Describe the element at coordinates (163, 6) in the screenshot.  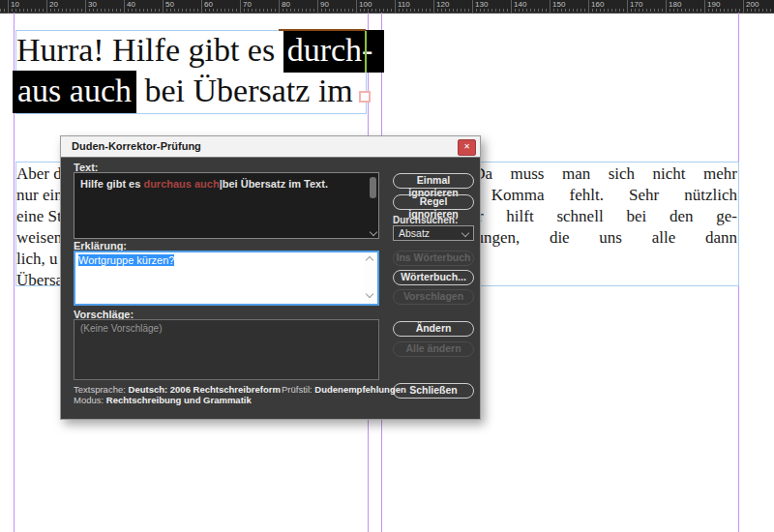
I see `ruler-tick: 50` at that location.